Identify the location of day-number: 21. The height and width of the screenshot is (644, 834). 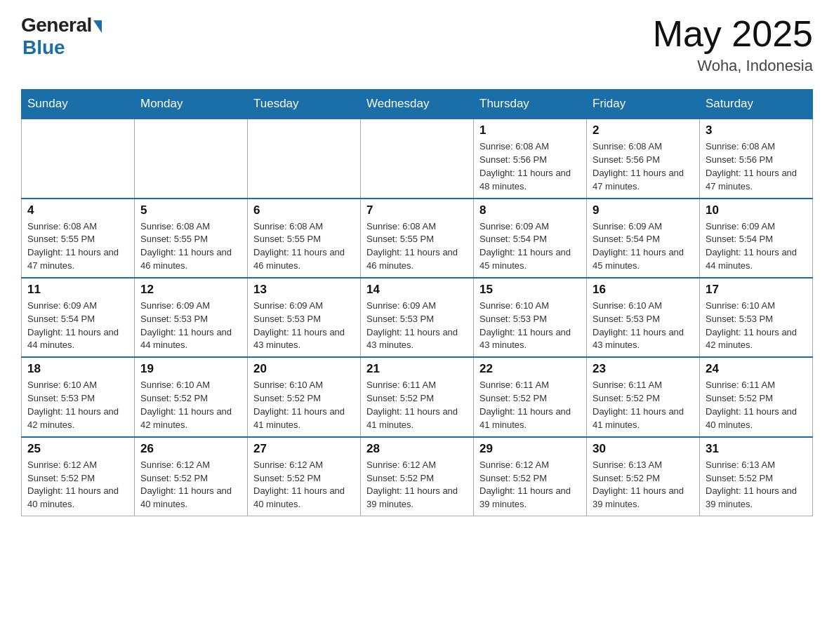
(417, 369).